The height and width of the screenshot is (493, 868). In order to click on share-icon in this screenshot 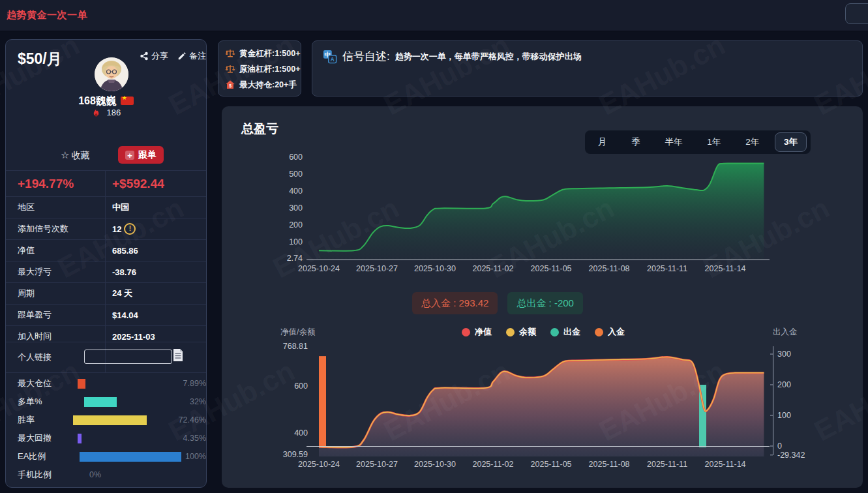, I will do `click(144, 56)`.